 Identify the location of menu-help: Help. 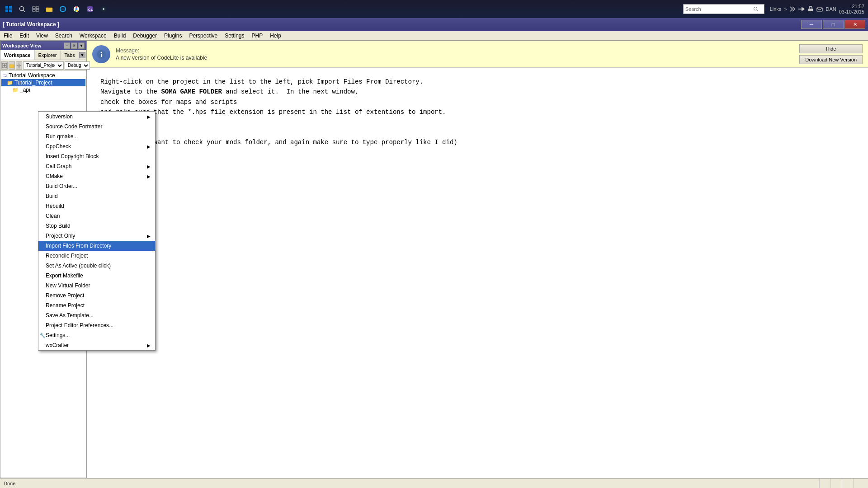
(276, 35).